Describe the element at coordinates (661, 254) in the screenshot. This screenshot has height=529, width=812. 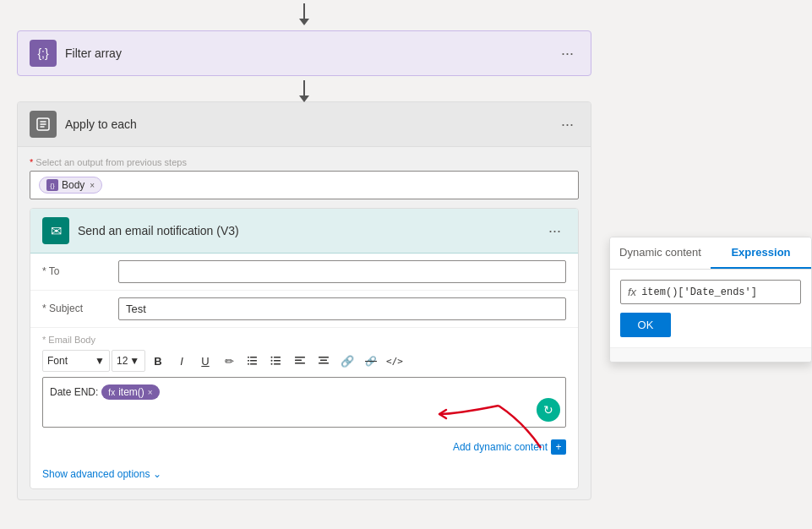
I see `dynamic-content-tab: Dynamic content` at that location.